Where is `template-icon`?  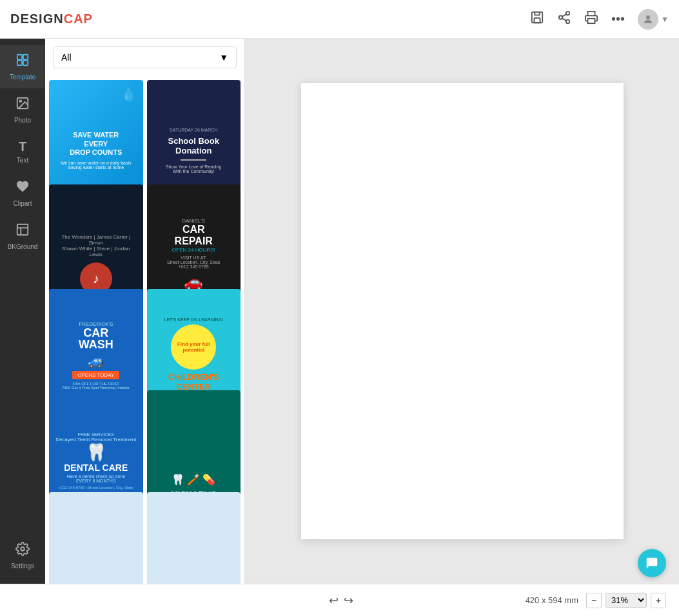 template-icon is located at coordinates (23, 62).